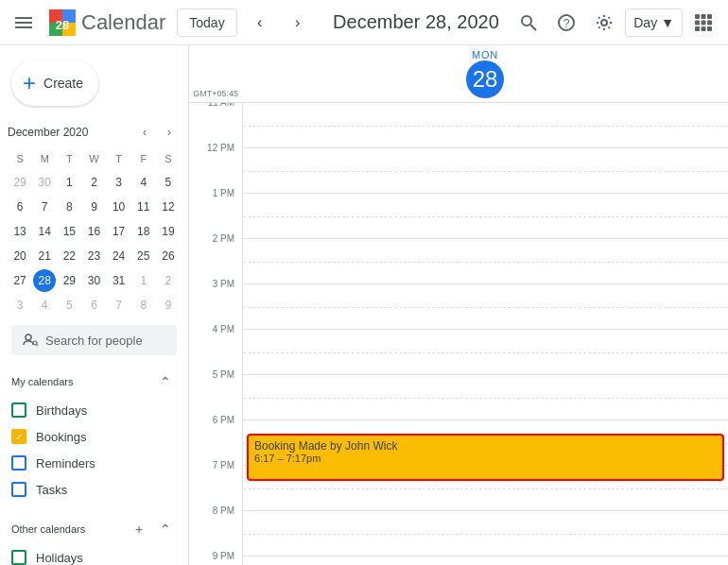  Describe the element at coordinates (260, 23) in the screenshot. I see `prev-nav-button: ‹` at that location.